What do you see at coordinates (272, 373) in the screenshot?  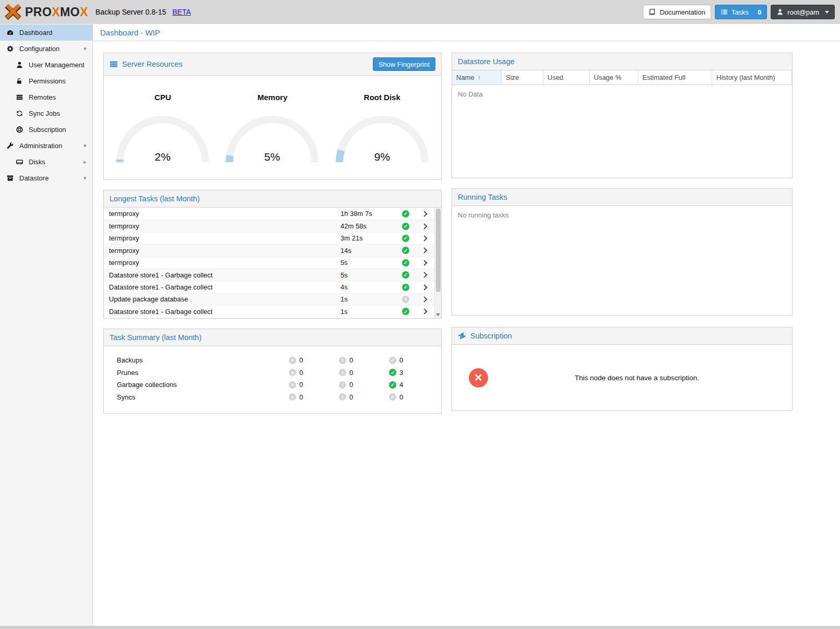 I see `summary-row: Prunes×0!0✓3` at bounding box center [272, 373].